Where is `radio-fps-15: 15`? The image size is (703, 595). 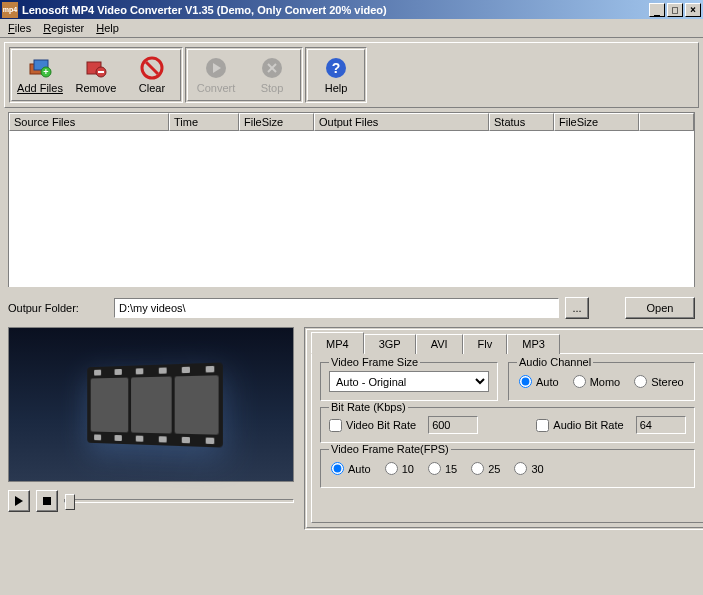
radio-fps-15: 15 is located at coordinates (442, 468).